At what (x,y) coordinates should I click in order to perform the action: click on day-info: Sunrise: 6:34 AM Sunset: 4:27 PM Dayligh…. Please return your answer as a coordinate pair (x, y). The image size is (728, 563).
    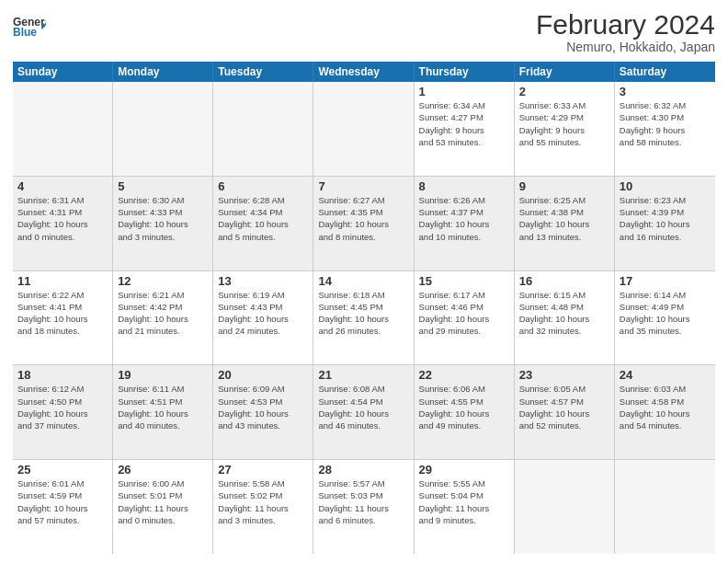
    Looking at the image, I should click on (464, 123).